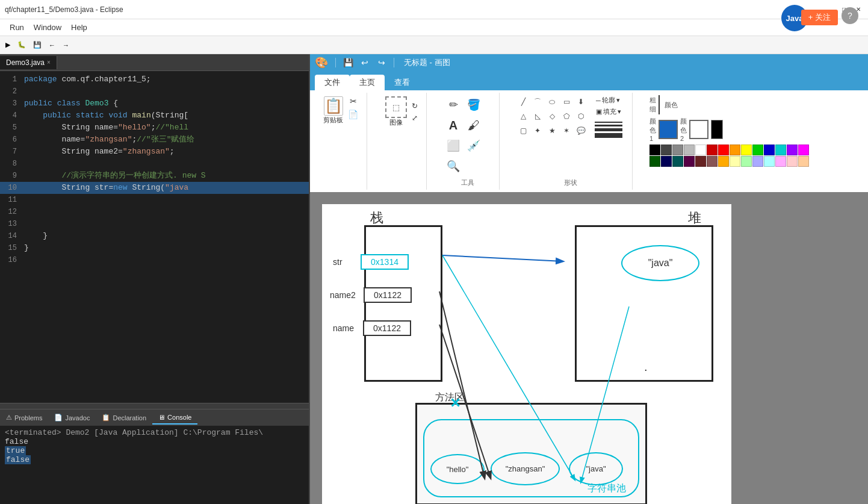  I want to click on swatch-light-blue, so click(758, 161).